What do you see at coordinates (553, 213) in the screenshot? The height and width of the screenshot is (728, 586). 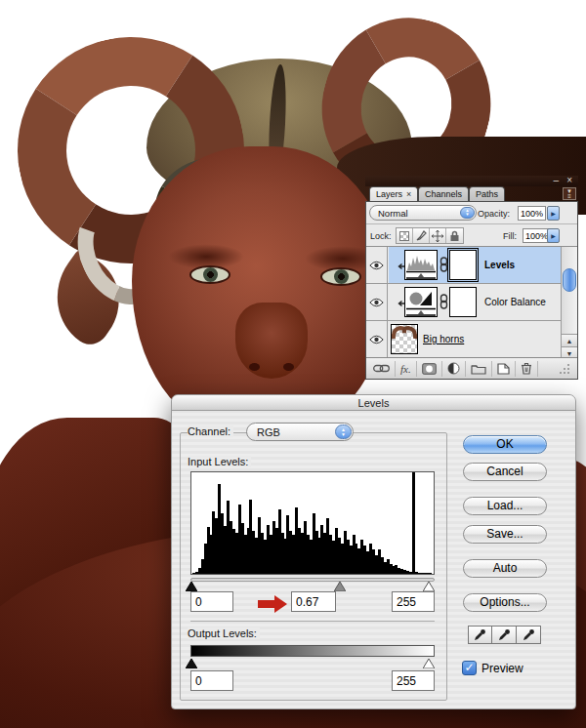 I see `opacity-slider-button: ▶` at bounding box center [553, 213].